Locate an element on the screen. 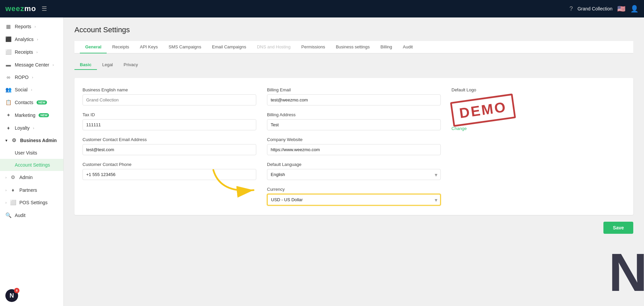 This screenshot has width=644, height=306. company-website-input is located at coordinates (354, 150).